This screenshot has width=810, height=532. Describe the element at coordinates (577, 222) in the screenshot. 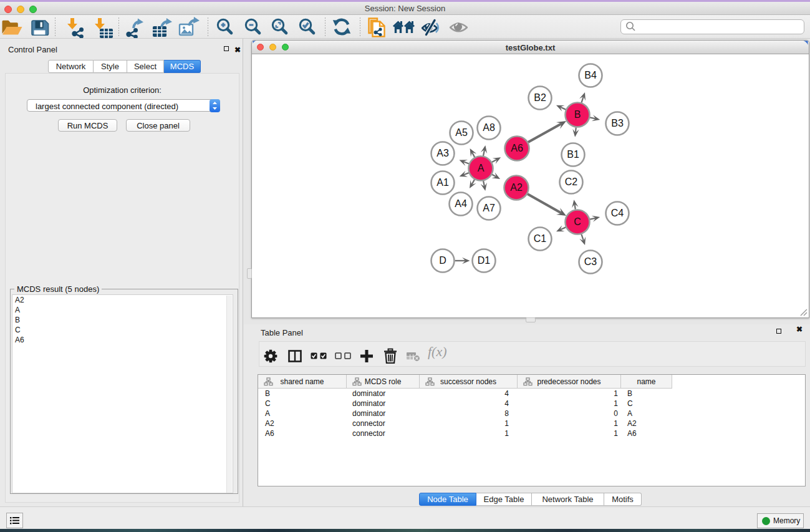

I see `svg-text: C` at that location.